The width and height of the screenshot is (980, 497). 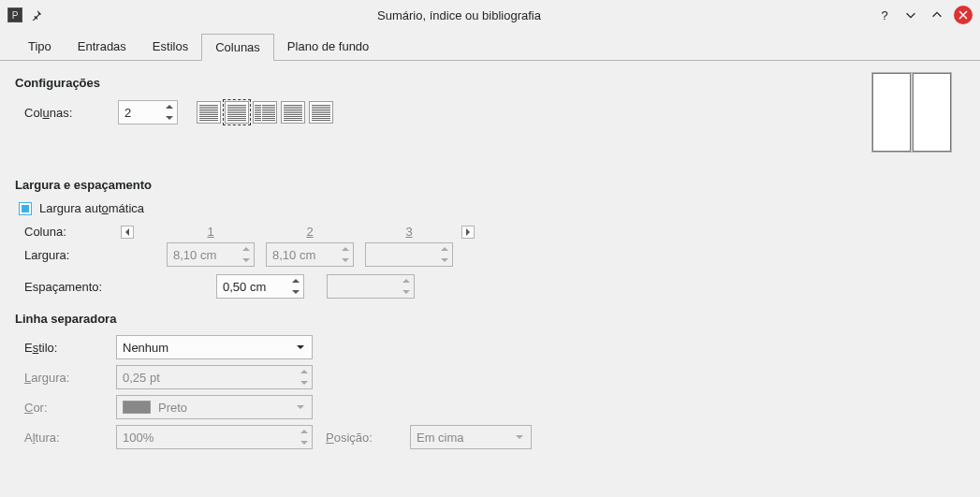 What do you see at coordinates (409, 232) in the screenshot?
I see `col-num-3: 3` at bounding box center [409, 232].